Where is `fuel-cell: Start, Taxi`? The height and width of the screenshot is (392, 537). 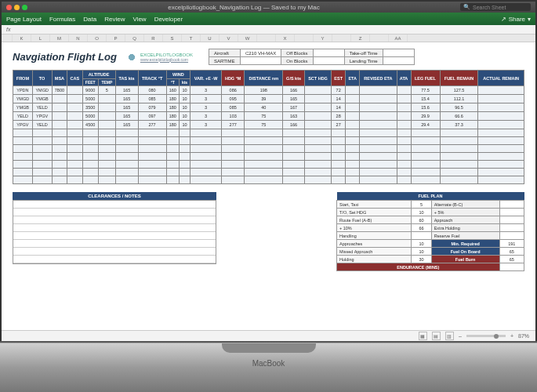
fuel-cell: Start, Taxi is located at coordinates (375, 205).